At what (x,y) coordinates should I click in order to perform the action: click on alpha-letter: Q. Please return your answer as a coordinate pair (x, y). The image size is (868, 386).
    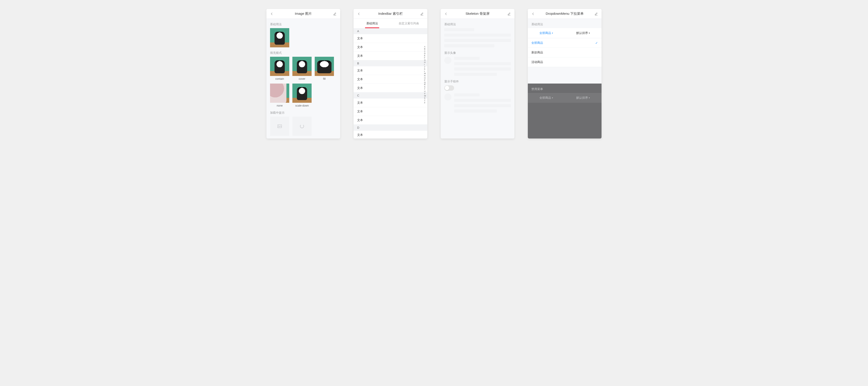
    Looking at the image, I should click on (425, 82).